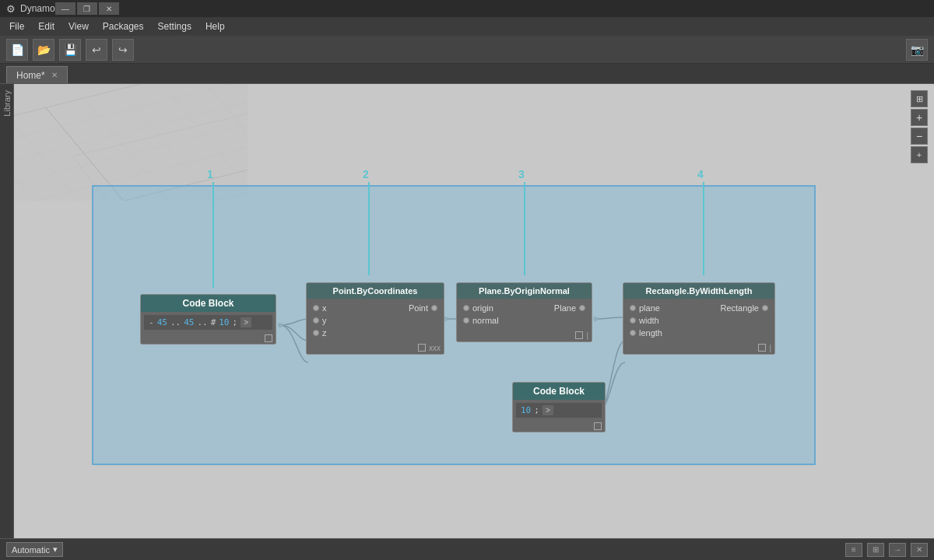 This screenshot has width=934, height=560. I want to click on code-block-2-body: 10; >, so click(559, 411).